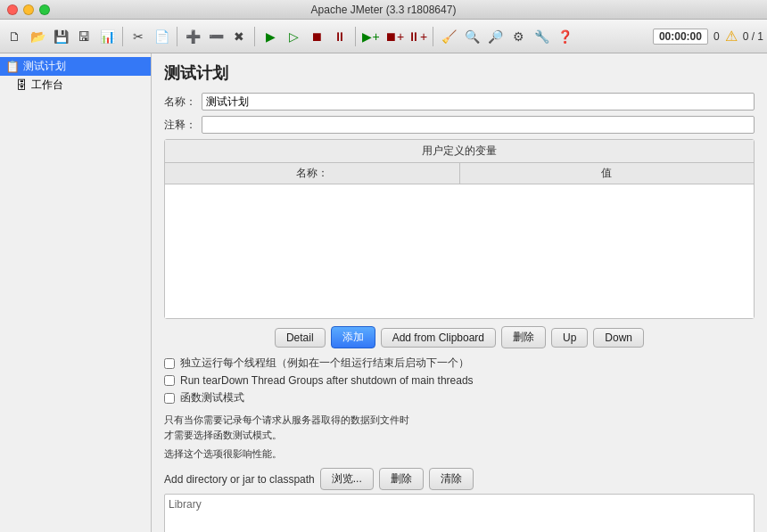 The width and height of the screenshot is (767, 532). Describe the element at coordinates (312, 173) in the screenshot. I see `col-name-header: 名称：` at that location.